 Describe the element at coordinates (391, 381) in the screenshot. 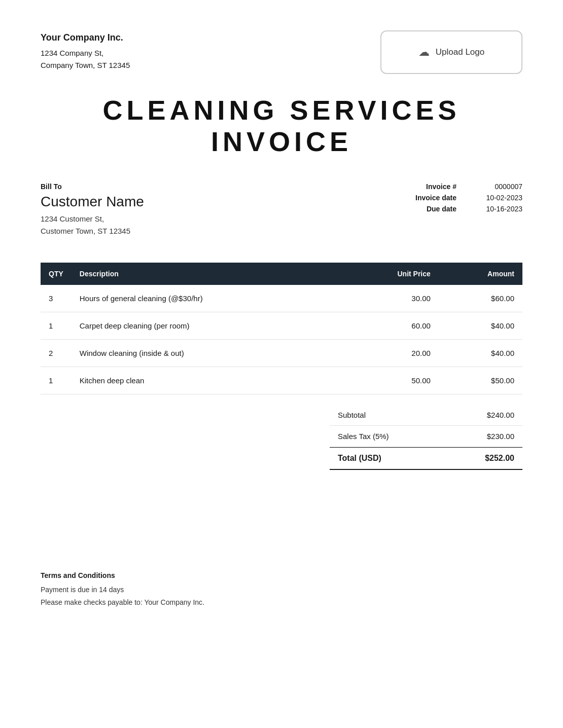

I see `row-unit-price: 50.00` at that location.